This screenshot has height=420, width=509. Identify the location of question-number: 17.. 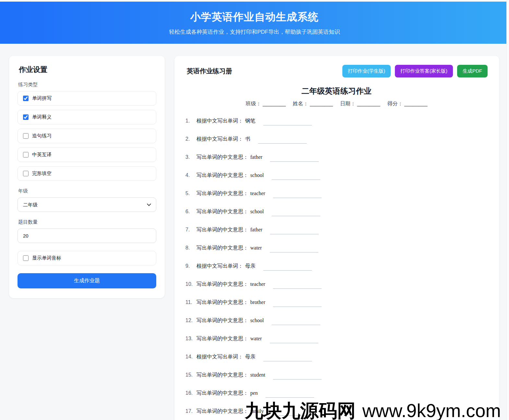
(191, 411).